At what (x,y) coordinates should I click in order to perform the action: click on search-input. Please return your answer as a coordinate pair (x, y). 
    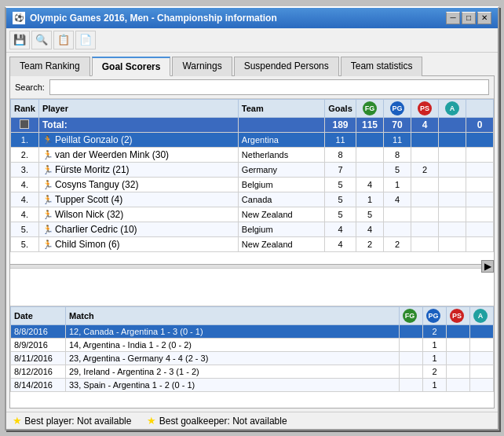
    Looking at the image, I should click on (269, 87).